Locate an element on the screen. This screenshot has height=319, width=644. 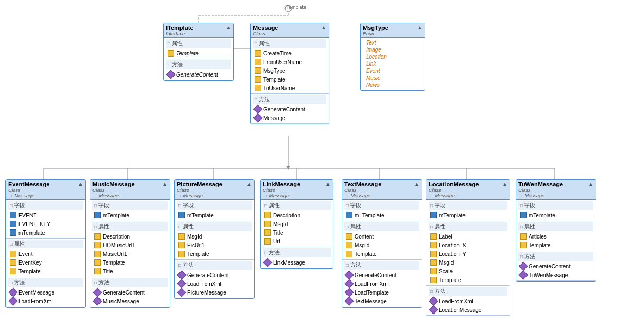
box-msgtype-title: MsgType is located at coordinates (375, 28).